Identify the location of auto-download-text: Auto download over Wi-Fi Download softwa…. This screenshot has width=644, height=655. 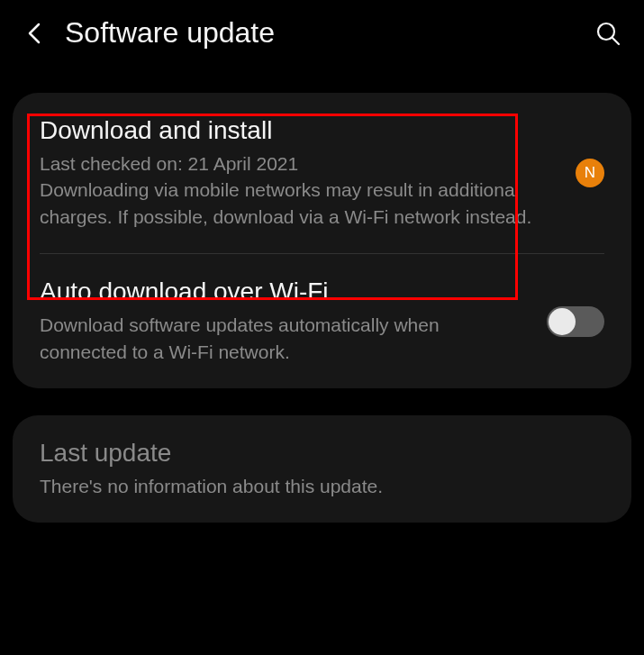
(285, 321).